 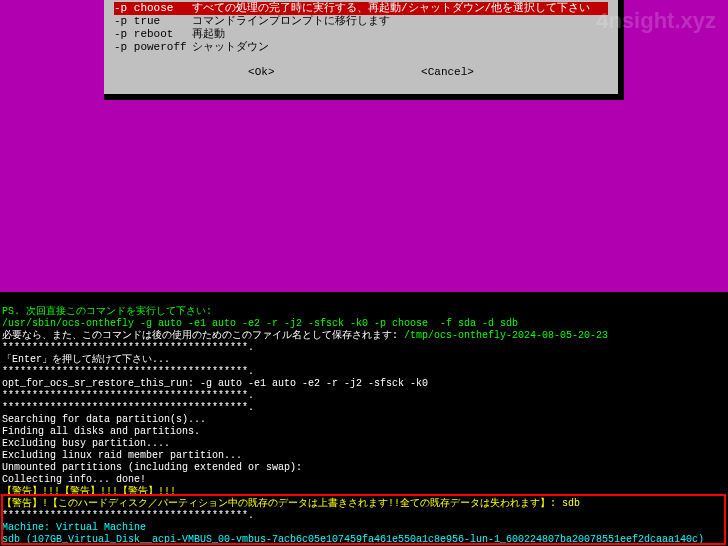 What do you see at coordinates (89, 492) in the screenshot?
I see `warning-line: 【警告】!!!【警告】!!!【警告】!!!` at bounding box center [89, 492].